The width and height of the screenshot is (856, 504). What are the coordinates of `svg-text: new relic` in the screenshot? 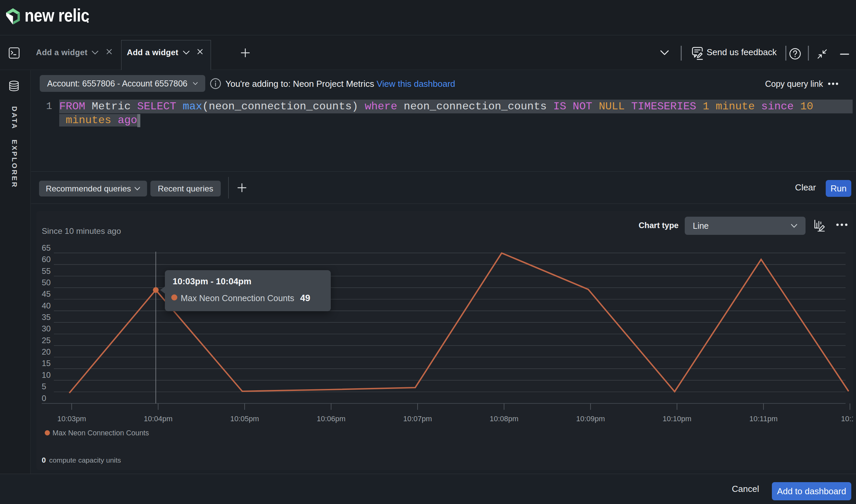 It's located at (57, 15).